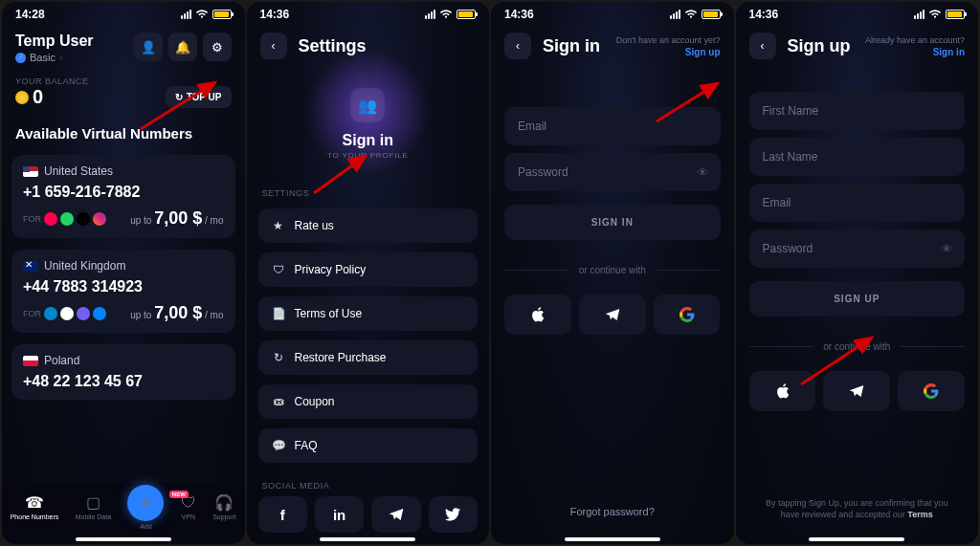 This screenshot has width=980, height=546. What do you see at coordinates (123, 511) in the screenshot?
I see `tab-bar: ☎Phone Numbers ▢Mobile Data +Add 🛡VPNNEW…` at bounding box center [123, 511].